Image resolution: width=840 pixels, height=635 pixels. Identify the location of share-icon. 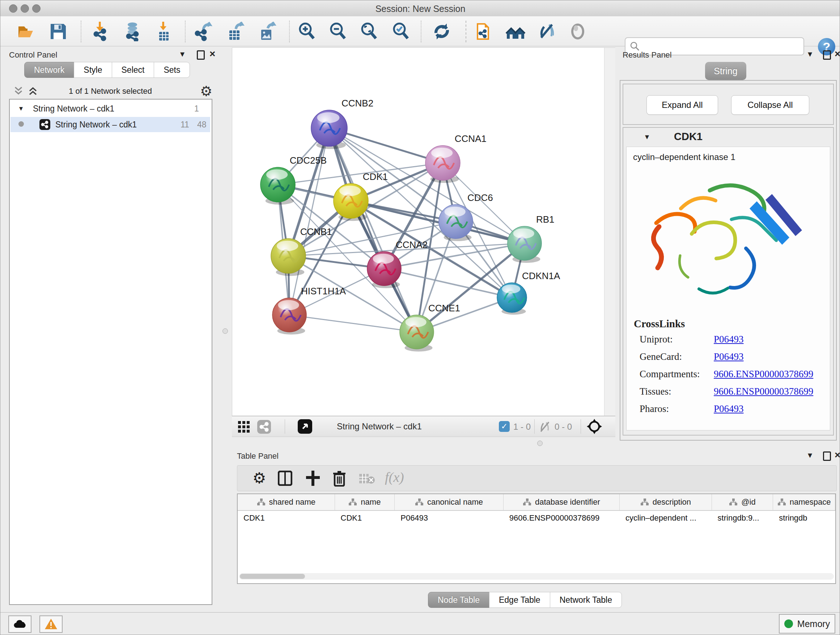
(264, 427).